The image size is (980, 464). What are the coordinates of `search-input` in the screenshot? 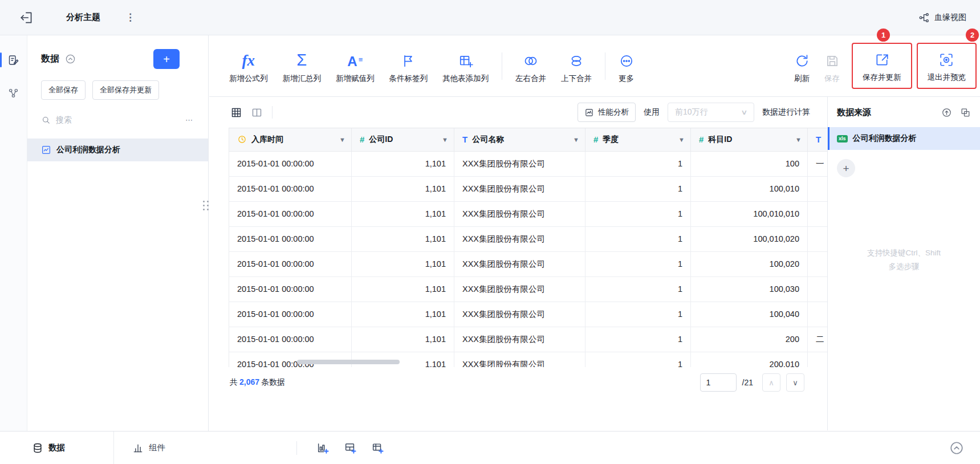 It's located at (117, 120).